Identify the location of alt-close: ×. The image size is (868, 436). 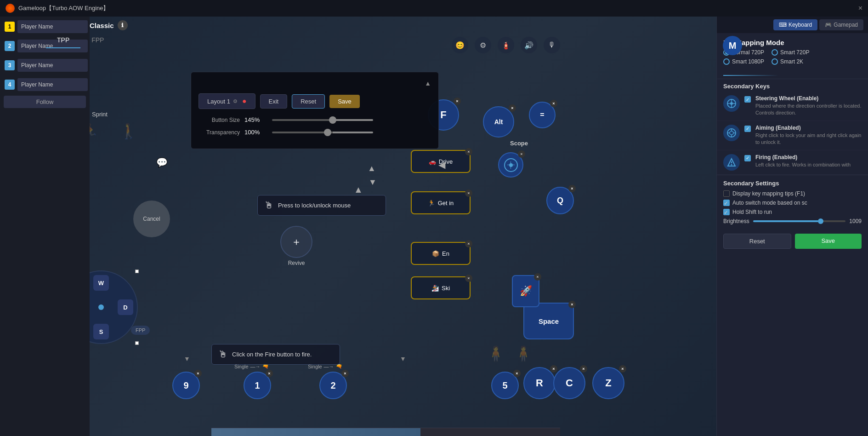
(512, 108).